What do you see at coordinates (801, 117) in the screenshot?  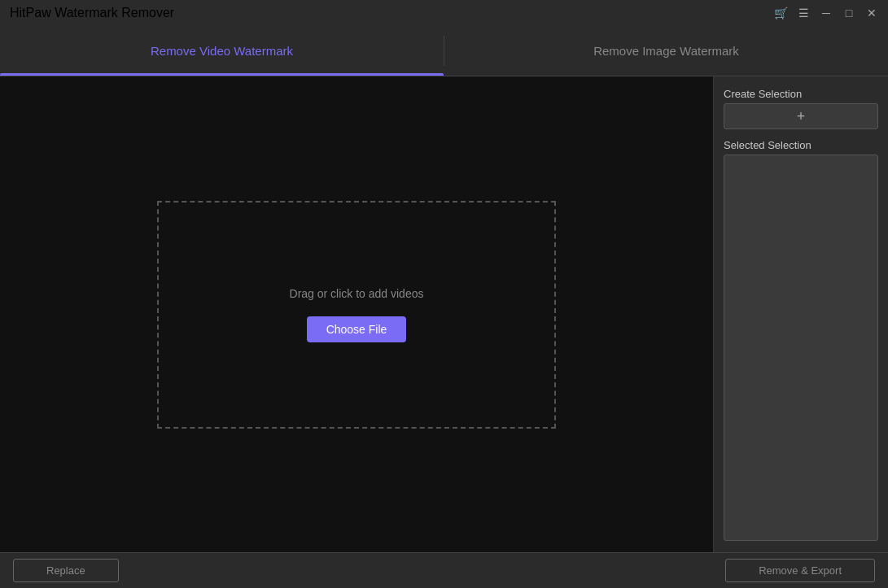 I see `plus-icon: +` at bounding box center [801, 117].